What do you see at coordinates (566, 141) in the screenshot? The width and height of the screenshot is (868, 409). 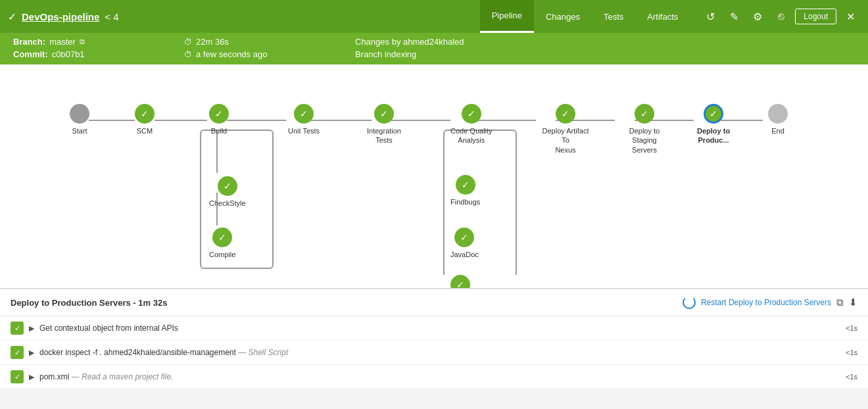 I see `deploy-nexus-label: Deploy Artifact ToNexus` at bounding box center [566, 141].